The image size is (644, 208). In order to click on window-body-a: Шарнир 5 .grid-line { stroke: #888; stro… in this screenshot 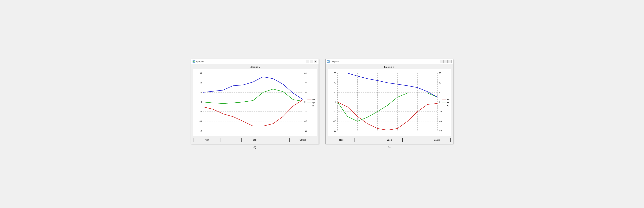, I will do `click(255, 104)`.